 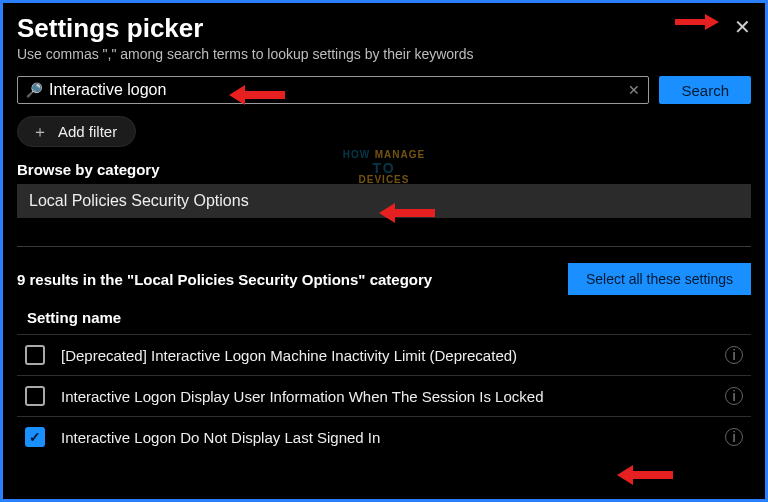 What do you see at coordinates (393, 396) in the screenshot?
I see `setting-name: Interactive Logon Display User Informati…` at bounding box center [393, 396].